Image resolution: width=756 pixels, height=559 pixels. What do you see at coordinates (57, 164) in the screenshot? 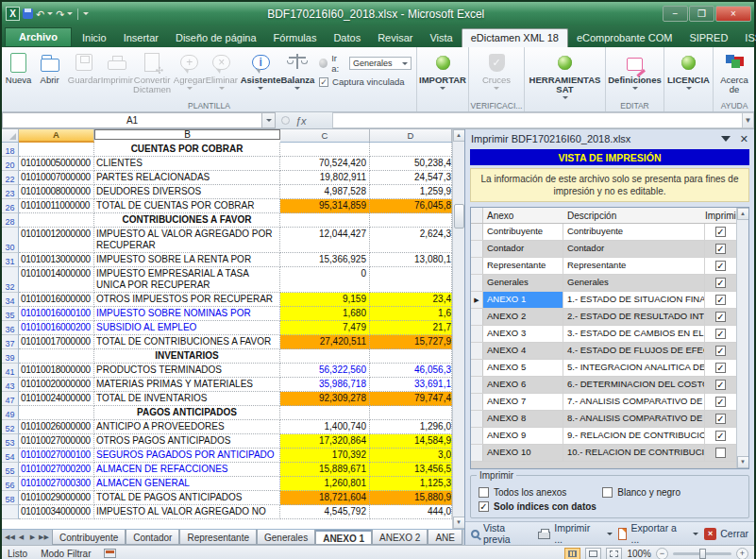
I see `cell-code: 01010005000000` at bounding box center [57, 164].